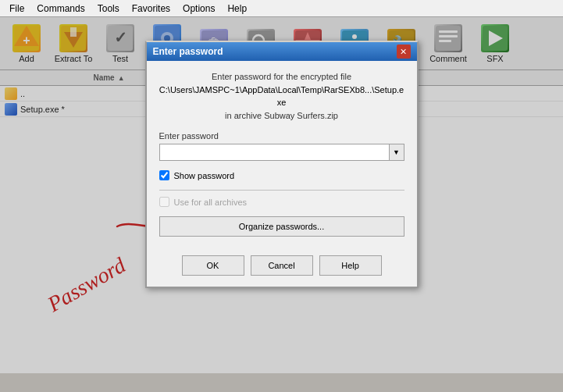 This screenshot has height=392, width=563. I want to click on show-password-label: Show password, so click(205, 176).